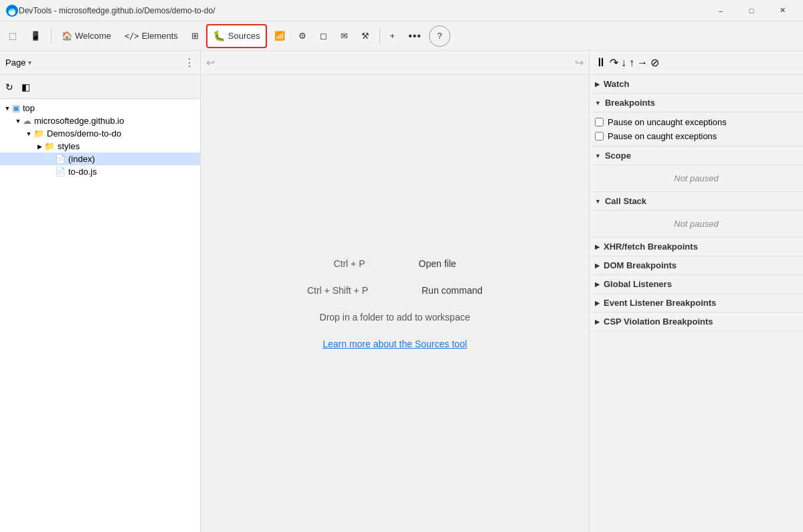 This screenshot has height=532, width=803. What do you see at coordinates (100, 171) in the screenshot?
I see `tree-item-todo: 📄 to-do.js` at bounding box center [100, 171].